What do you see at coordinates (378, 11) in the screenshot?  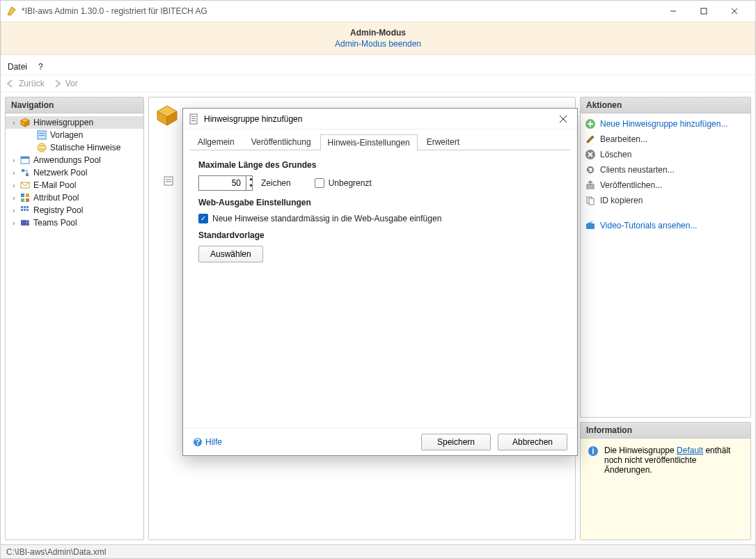 I see `window-titlebar: *IBI-aws Admin 1.30.0 - registriert für …` at bounding box center [378, 11].